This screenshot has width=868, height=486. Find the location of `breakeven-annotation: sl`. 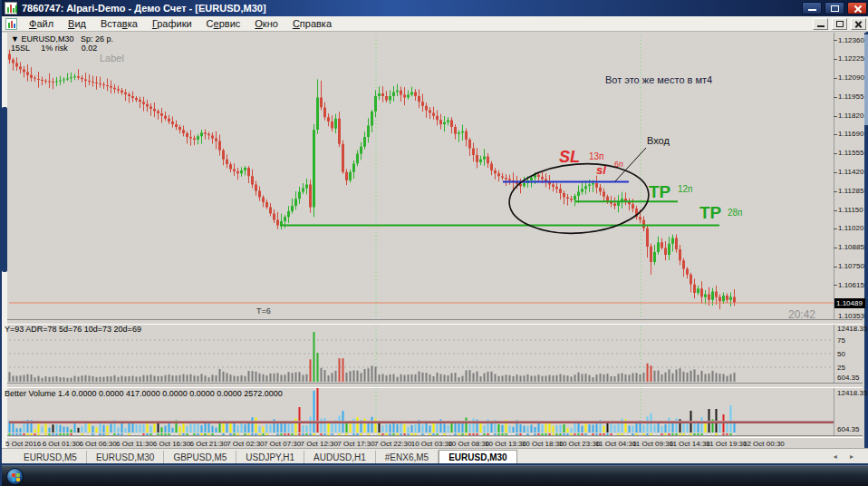

breakeven-annotation: sl is located at coordinates (602, 170).